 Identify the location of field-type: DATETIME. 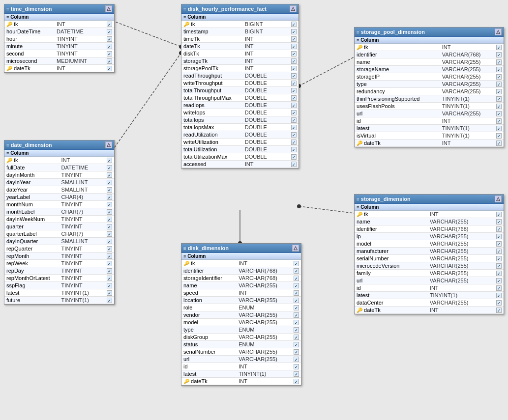
(82, 168).